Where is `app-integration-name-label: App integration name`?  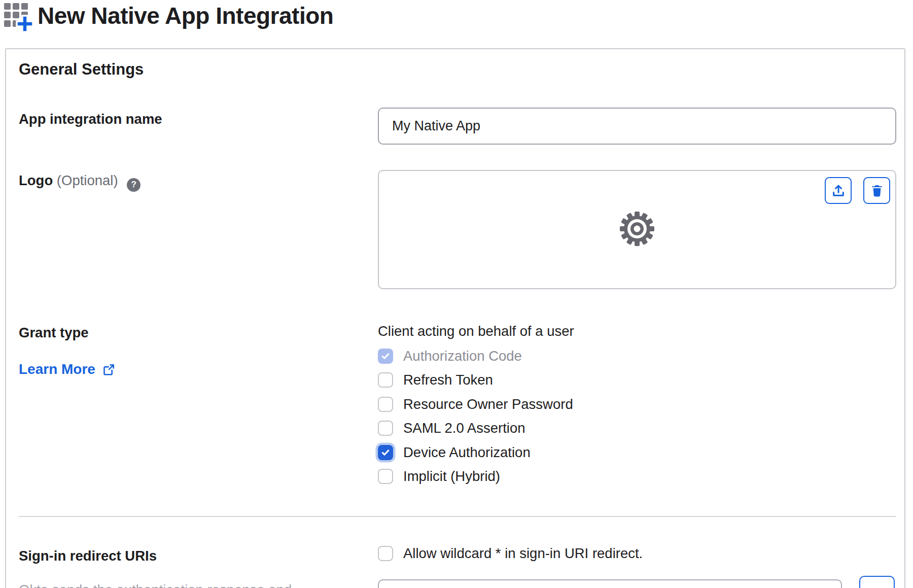 app-integration-name-label: App integration name is located at coordinates (90, 119).